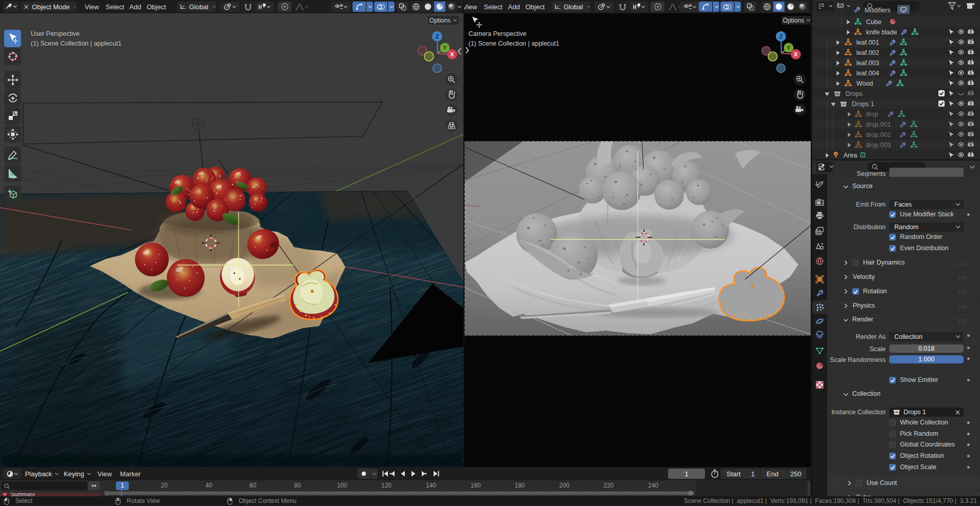 The width and height of the screenshot is (980, 506). What do you see at coordinates (874, 22) in the screenshot?
I see `svg-text: Cube` at bounding box center [874, 22].